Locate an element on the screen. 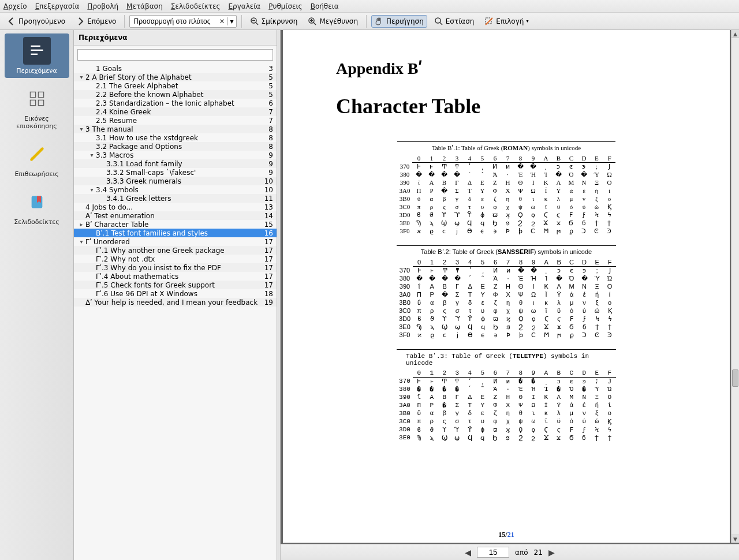  sidebar-item-reviews: Επιθεωρήσεις is located at coordinates (37, 159).